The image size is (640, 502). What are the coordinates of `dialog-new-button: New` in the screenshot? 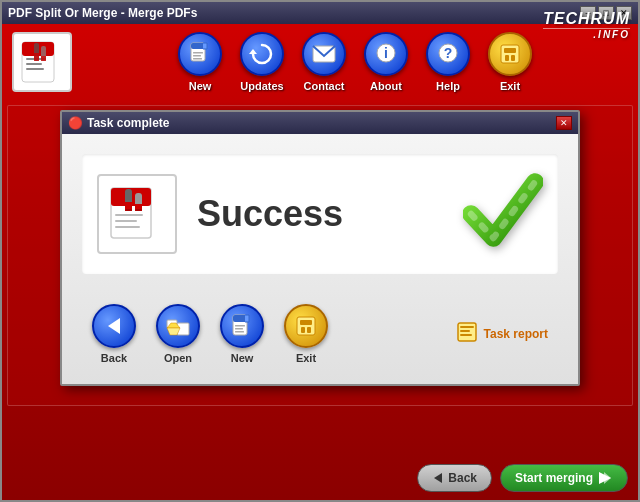 It's located at (242, 334).